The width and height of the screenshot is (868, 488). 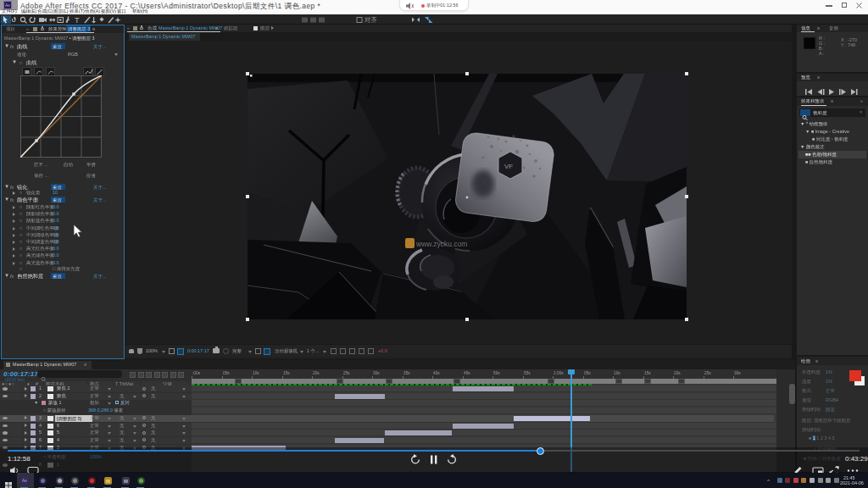 What do you see at coordinates (371, 20) in the screenshot?
I see `svg-text: 对齐` at bounding box center [371, 20].